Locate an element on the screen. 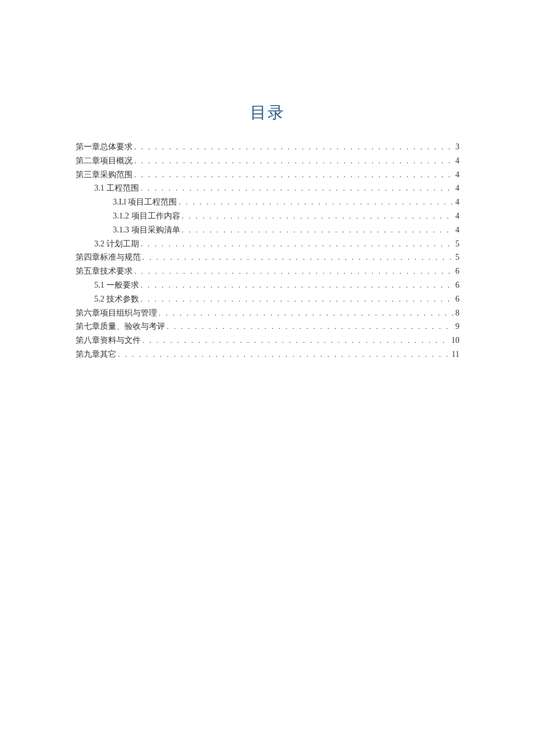 The image size is (535, 756). toc-entry-label: 第一章总体要求 is located at coordinates (104, 147).